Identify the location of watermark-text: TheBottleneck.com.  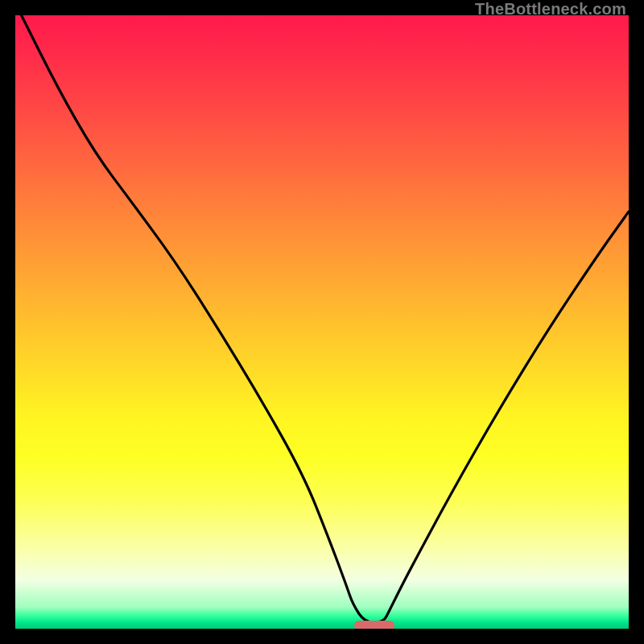
(551, 10).